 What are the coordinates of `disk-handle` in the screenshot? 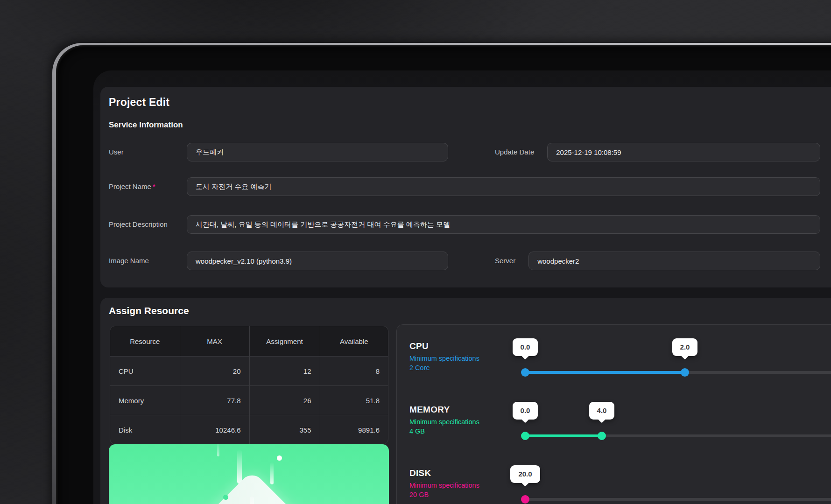 It's located at (525, 499).